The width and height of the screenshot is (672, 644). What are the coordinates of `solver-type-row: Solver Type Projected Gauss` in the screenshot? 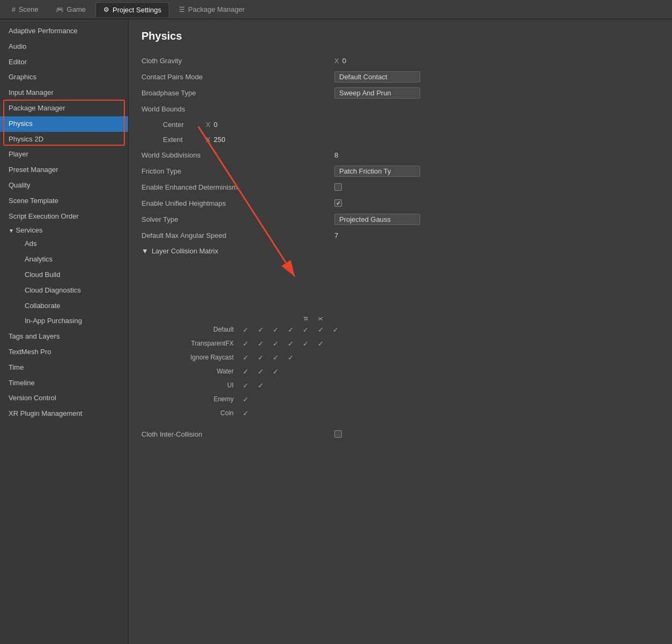 It's located at (400, 219).